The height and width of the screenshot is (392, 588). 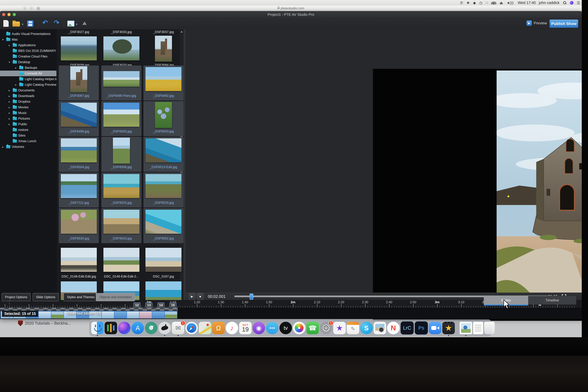 I want to click on library-thumbnail-dsf9529-jpg: _DSF9529.jpg, so click(x=164, y=190).